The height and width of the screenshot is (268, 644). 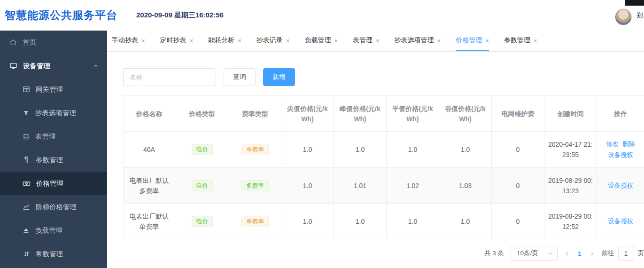 I want to click on sidebar-item-label: 常数管理, so click(x=49, y=254).